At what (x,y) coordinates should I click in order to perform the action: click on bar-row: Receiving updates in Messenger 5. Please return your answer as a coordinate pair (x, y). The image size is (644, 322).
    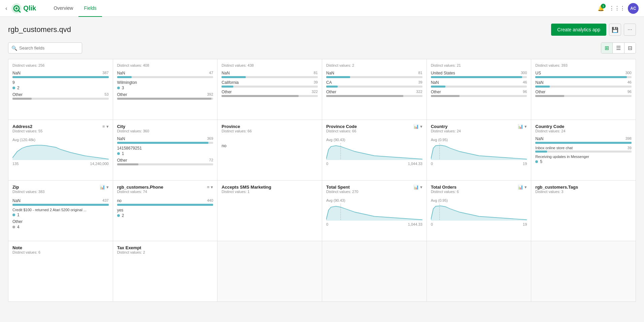
    Looking at the image, I should click on (583, 159).